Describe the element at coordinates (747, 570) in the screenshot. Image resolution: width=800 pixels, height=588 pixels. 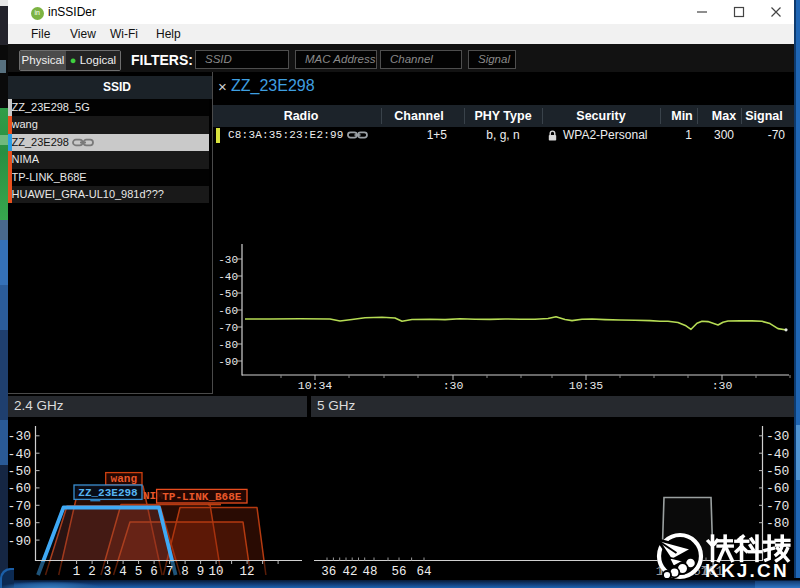
I see `svg-text: KKJ.CN` at that location.